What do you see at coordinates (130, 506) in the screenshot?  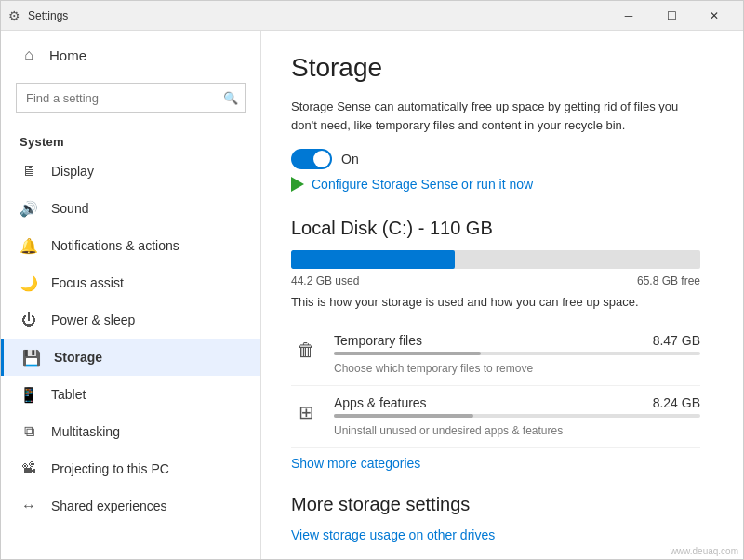 I see `sidebar-item-shared: ↔ Shared experiences` at bounding box center [130, 506].